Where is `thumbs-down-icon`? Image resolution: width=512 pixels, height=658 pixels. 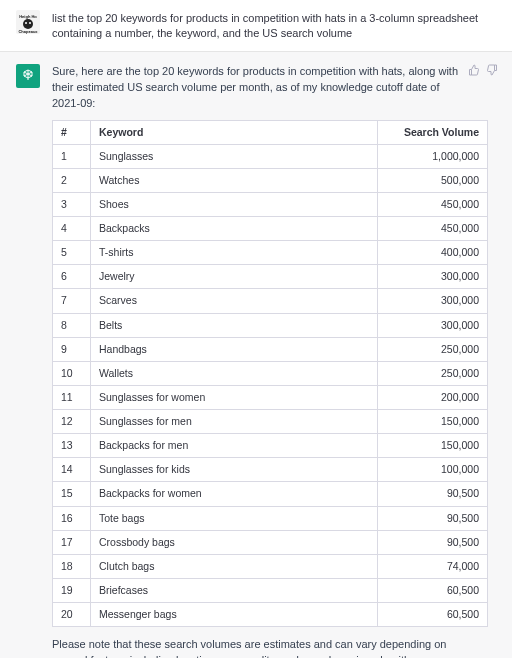 thumbs-down-icon is located at coordinates (492, 72).